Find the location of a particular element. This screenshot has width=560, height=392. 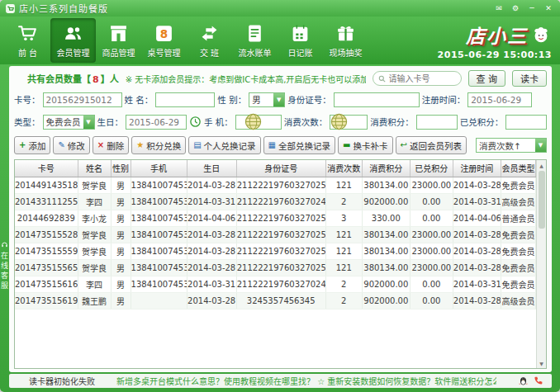

table-cell: 23000.00 is located at coordinates (431, 251).